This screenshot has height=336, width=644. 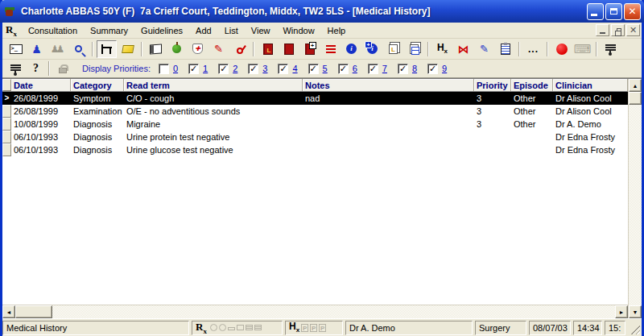 I want to click on blue-pen-icon: ✎, so click(x=485, y=48).